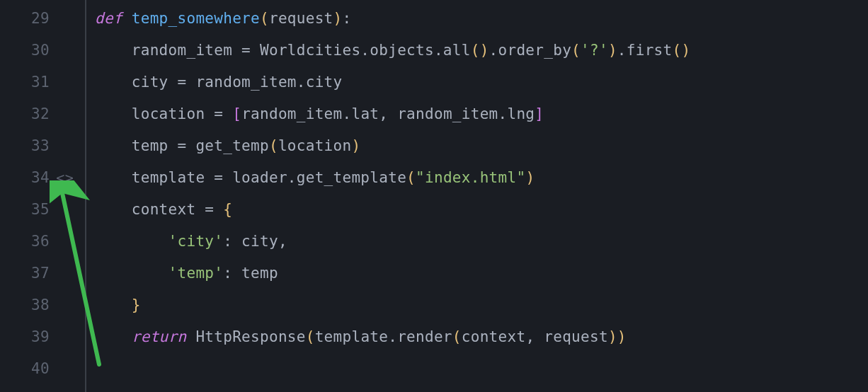  What do you see at coordinates (38, 242) in the screenshot?
I see `line-number: 36` at bounding box center [38, 242].